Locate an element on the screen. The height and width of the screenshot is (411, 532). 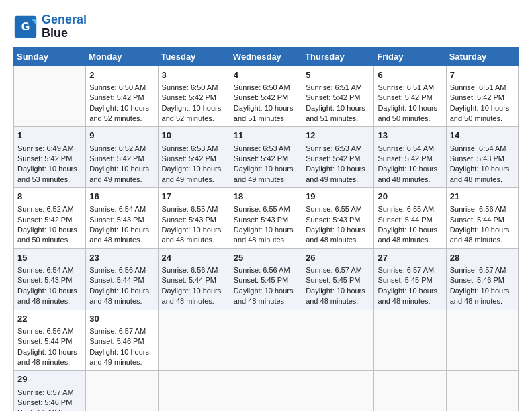
logo-icon: G is located at coordinates (26, 27).